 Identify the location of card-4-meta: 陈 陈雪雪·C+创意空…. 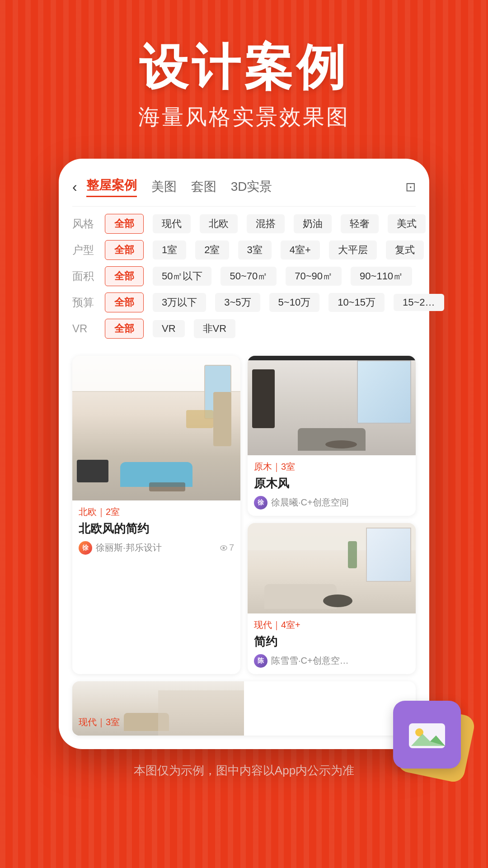
(332, 661).